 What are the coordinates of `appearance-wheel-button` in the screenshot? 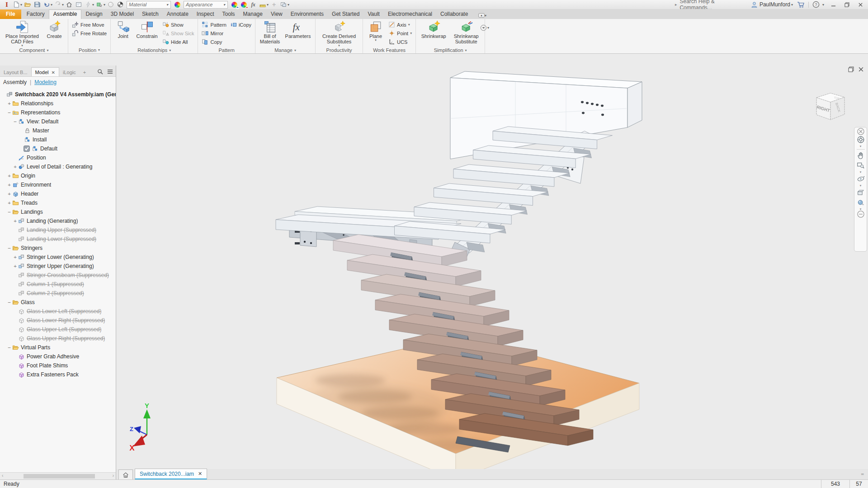 It's located at (177, 5).